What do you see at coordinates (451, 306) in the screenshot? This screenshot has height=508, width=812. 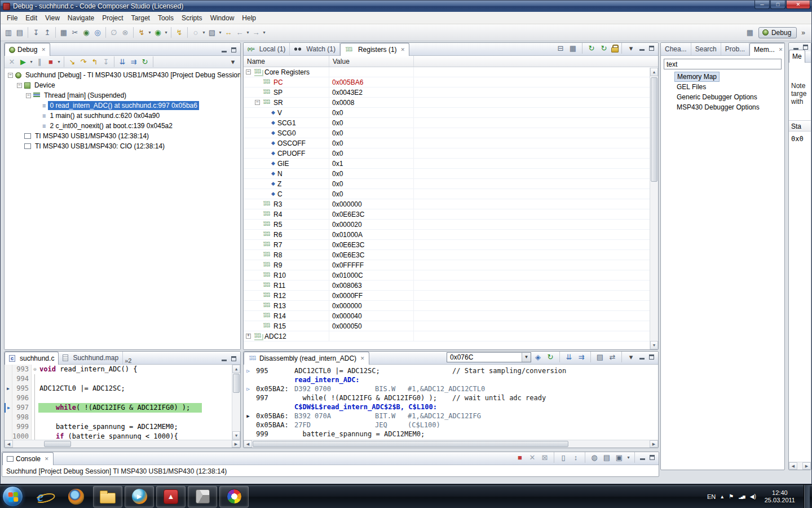 I see `register-row: −0101 1010R130x000000` at bounding box center [451, 306].